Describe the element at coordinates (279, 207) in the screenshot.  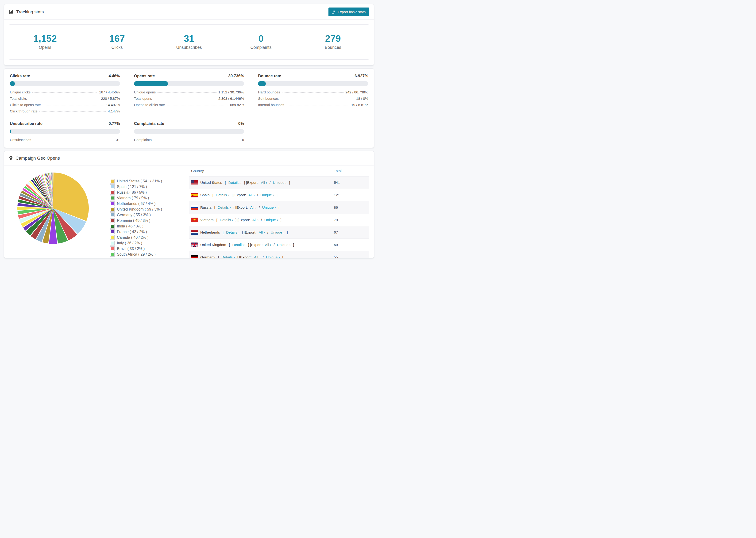
I see `geo-table-row-russia: Russia[Details ›] [Export:All ›/Unique ›…` at that location.